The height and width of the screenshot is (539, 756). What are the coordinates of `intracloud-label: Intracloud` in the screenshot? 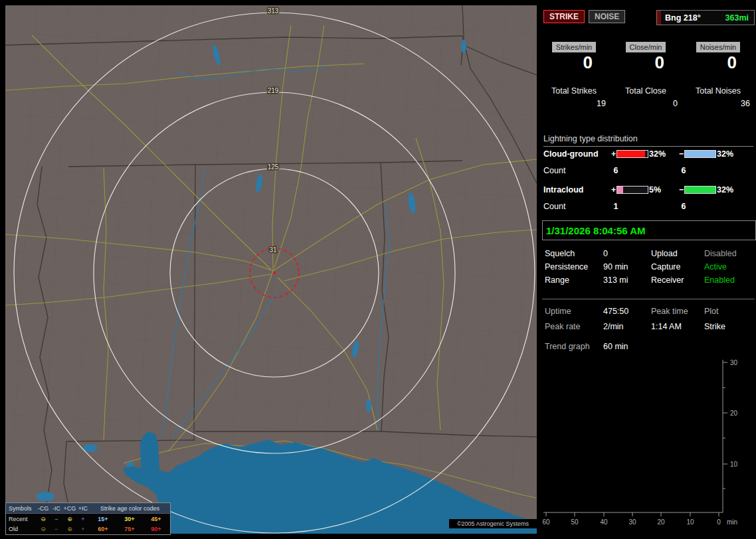 It's located at (563, 190).